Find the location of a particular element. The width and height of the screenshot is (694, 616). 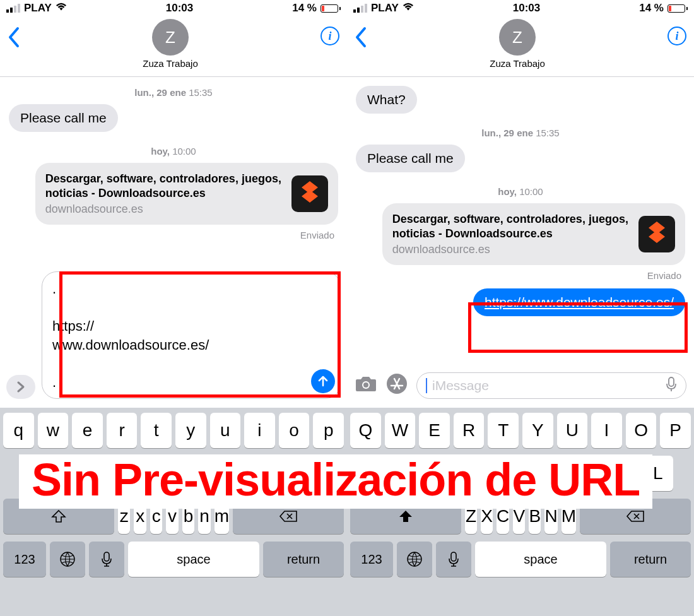

overlay-caption: Sin Pre-visualización de URL is located at coordinates (336, 482).